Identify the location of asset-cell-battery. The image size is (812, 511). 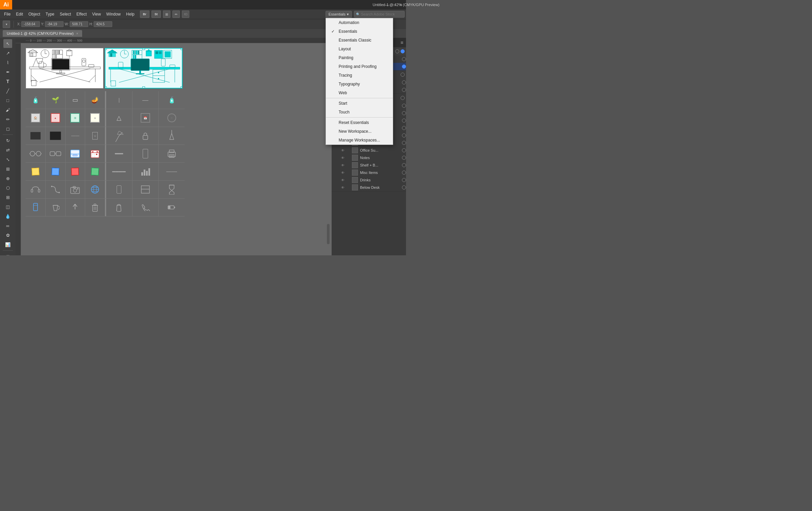
(172, 207).